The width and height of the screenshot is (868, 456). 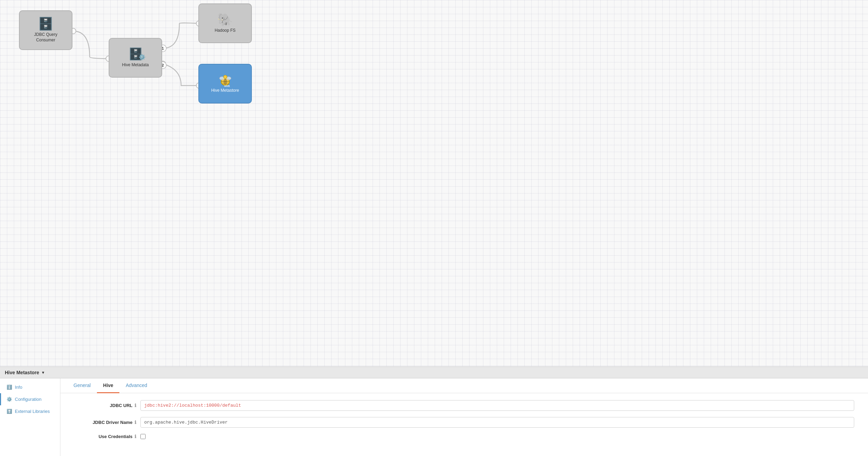 I want to click on hadoop-icon: 🐘, so click(x=225, y=20).